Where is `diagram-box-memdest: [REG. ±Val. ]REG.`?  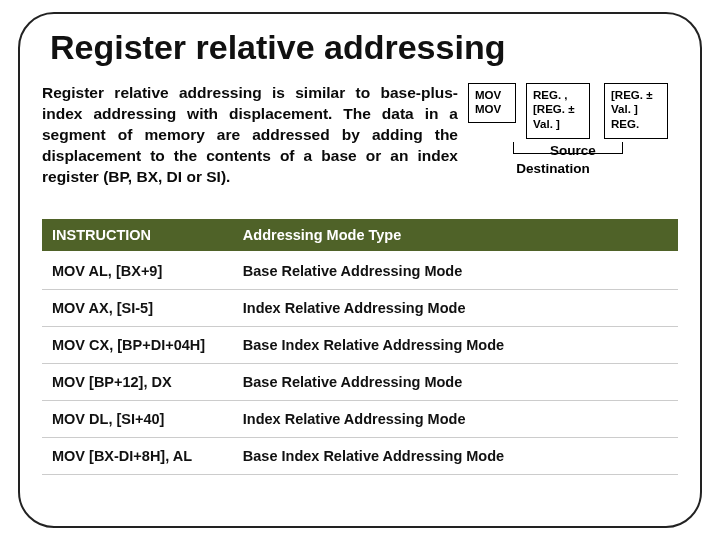
diagram-box-memdest: [REG. ±Val. ]REG. is located at coordinates (636, 111).